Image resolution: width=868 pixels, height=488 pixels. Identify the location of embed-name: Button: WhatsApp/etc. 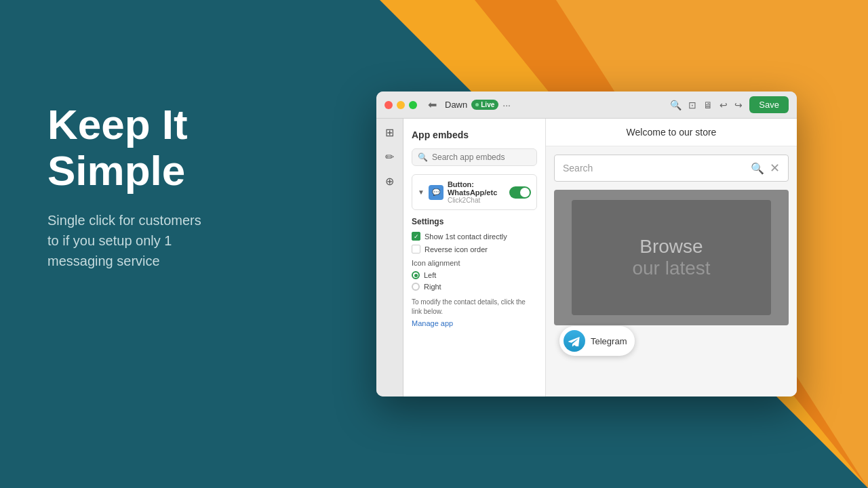
(476, 188).